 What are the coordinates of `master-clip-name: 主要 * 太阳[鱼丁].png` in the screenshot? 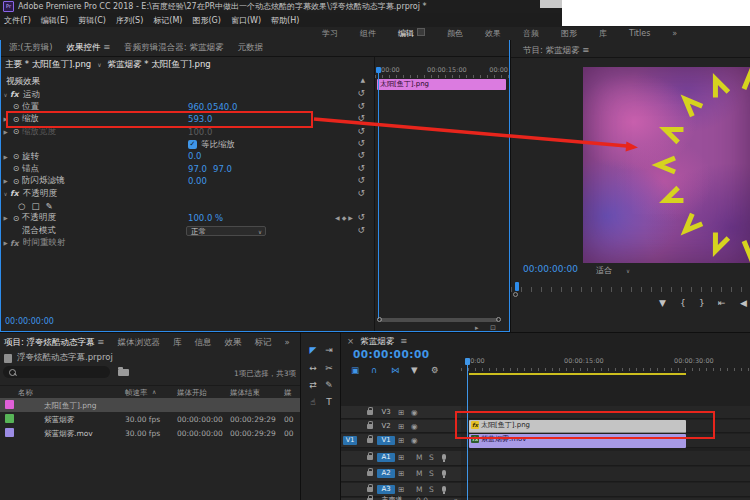 It's located at (48, 65).